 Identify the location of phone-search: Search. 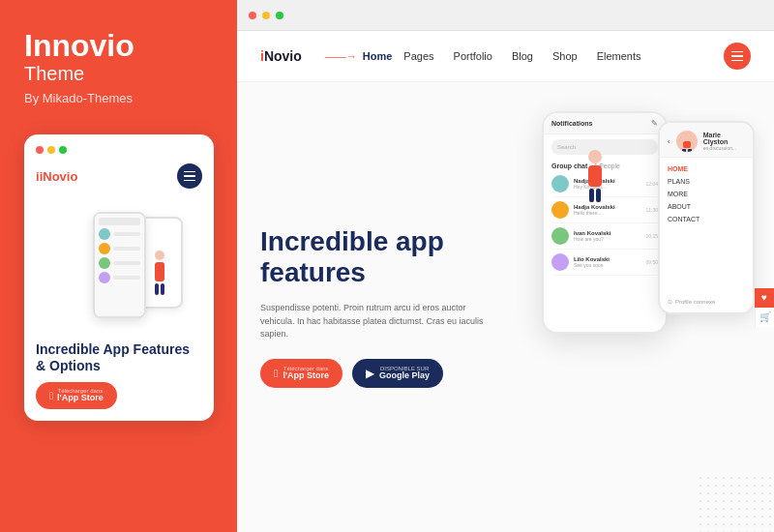
(605, 147).